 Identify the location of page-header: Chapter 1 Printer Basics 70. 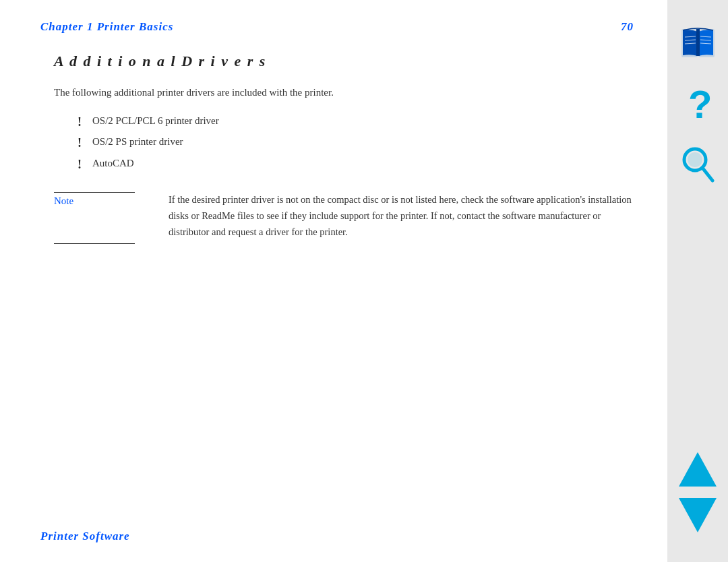
(337, 27).